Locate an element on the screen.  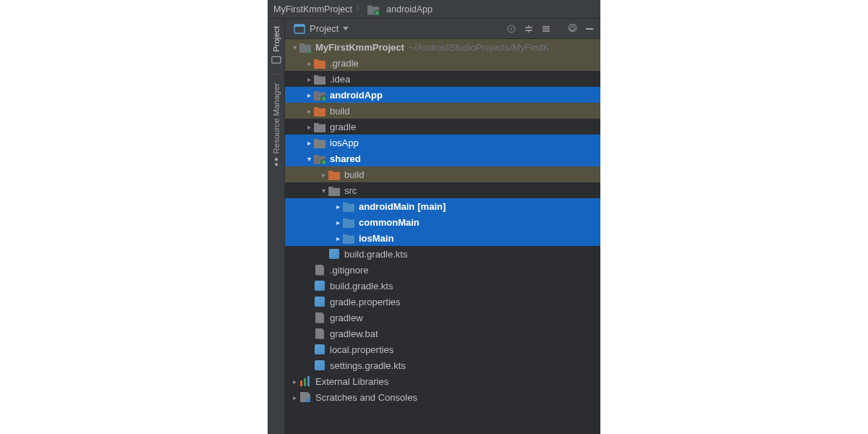
tree-row: ▸Scratches and Consoles is located at coordinates (443, 397).